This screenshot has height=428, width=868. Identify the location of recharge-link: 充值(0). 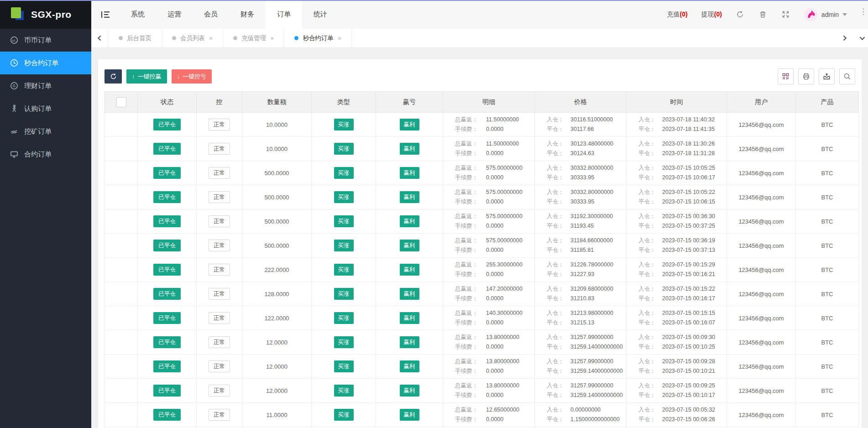
(677, 15).